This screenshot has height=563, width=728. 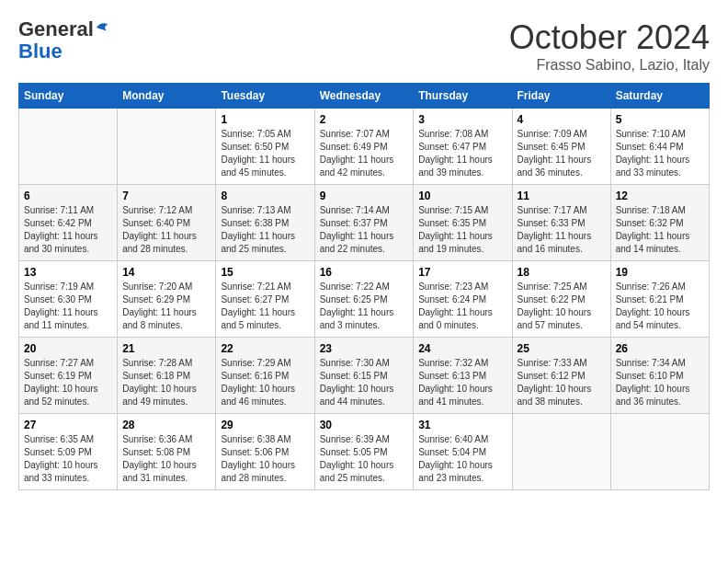 What do you see at coordinates (462, 459) in the screenshot?
I see `day-info: Sunrise: 6:40 AM Sunset: 5:04 PM Dayligh…` at bounding box center [462, 459].